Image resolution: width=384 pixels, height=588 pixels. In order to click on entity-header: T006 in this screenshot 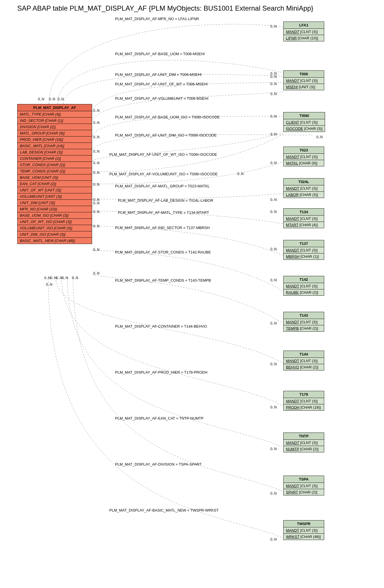, I will do `click(304, 74)`.